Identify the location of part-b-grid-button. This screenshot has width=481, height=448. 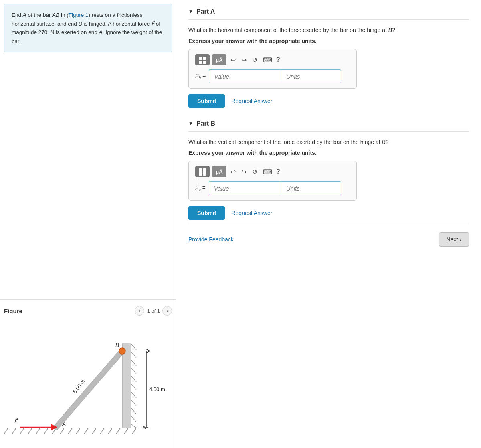
(202, 172).